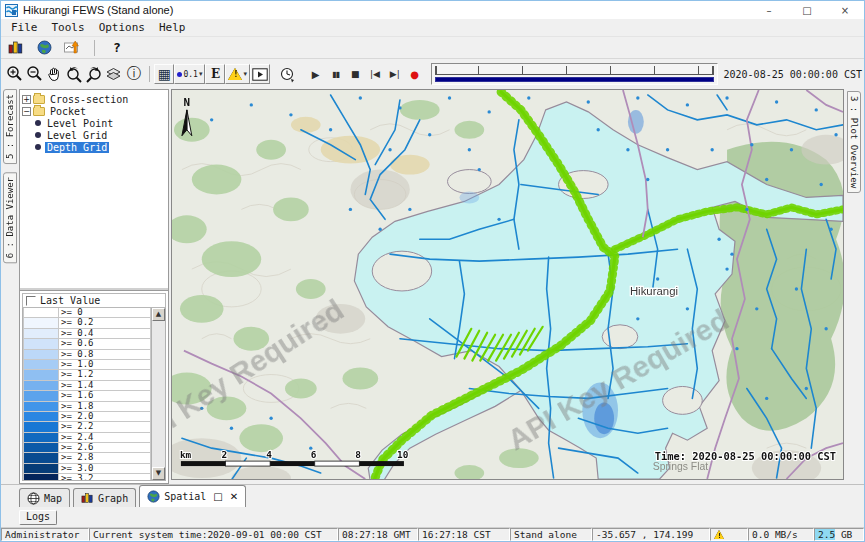 This screenshot has width=865, height=542. Describe the element at coordinates (288, 74) in the screenshot. I see `animation-clock-icon` at that location.